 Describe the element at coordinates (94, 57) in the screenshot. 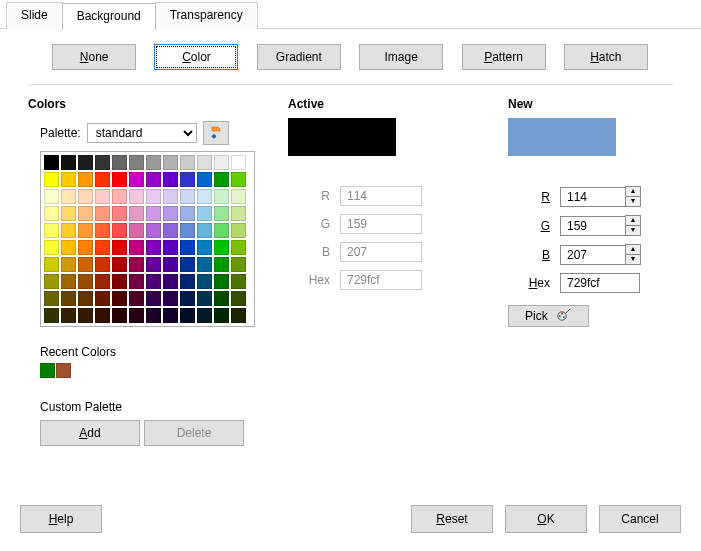

I see `fill-none-button: None` at that location.